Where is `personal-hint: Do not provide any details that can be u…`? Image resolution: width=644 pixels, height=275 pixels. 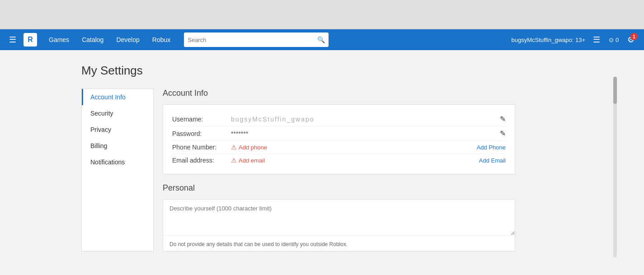 personal-hint: Do not provide any details that can be u… is located at coordinates (339, 244).